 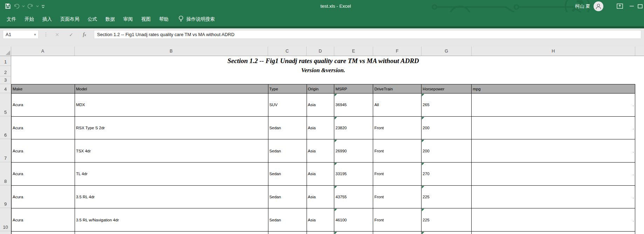 I want to click on header-cell-mpg: mpg, so click(x=554, y=89).